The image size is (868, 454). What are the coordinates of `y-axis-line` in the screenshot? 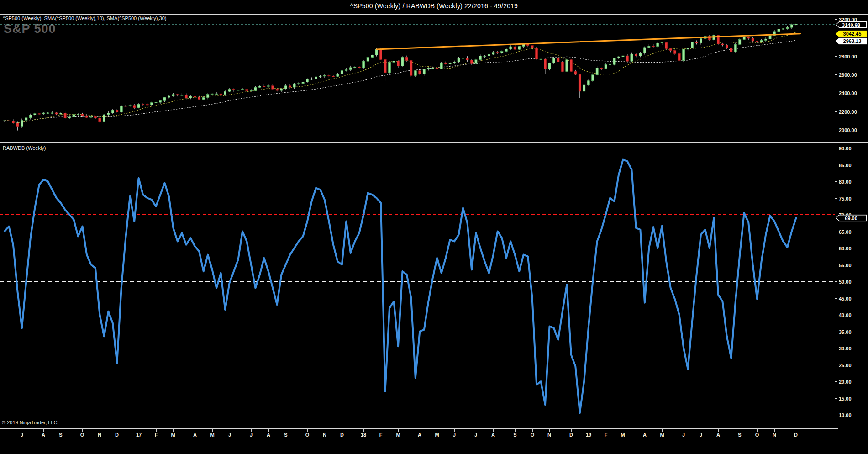 It's located at (835, 225).